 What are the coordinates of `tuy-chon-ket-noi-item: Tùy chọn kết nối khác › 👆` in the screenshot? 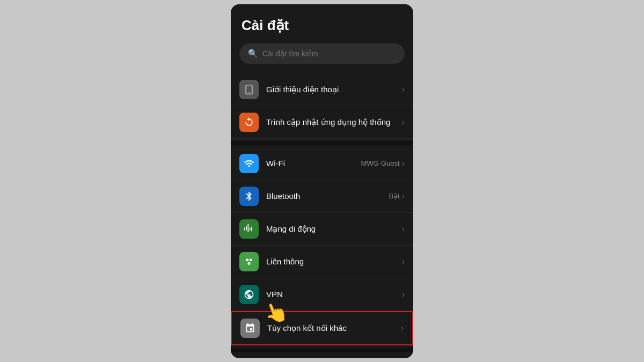 It's located at (322, 328).